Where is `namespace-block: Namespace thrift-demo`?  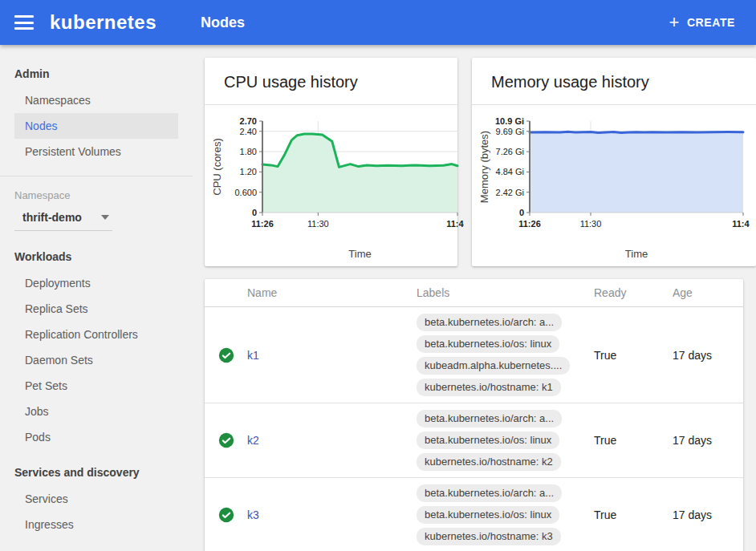
namespace-block: Namespace thrift-demo is located at coordinates (96, 205).